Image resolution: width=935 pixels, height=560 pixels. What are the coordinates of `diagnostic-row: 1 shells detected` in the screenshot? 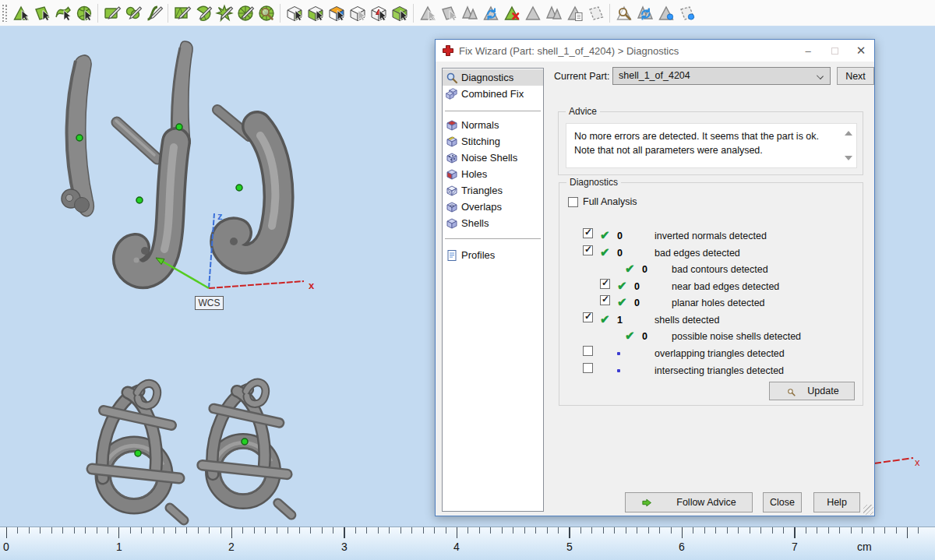 It's located at (711, 320).